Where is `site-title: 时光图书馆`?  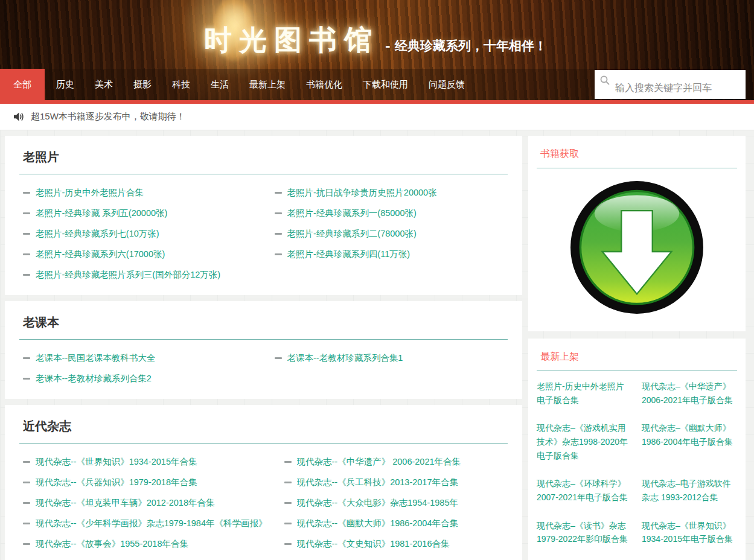
site-title: 时光图书馆 is located at coordinates (292, 40).